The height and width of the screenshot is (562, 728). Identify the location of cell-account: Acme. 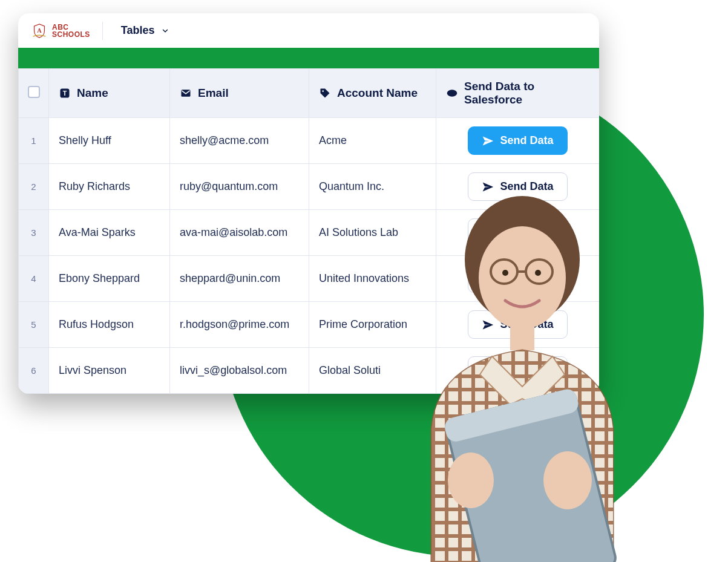
(373, 141).